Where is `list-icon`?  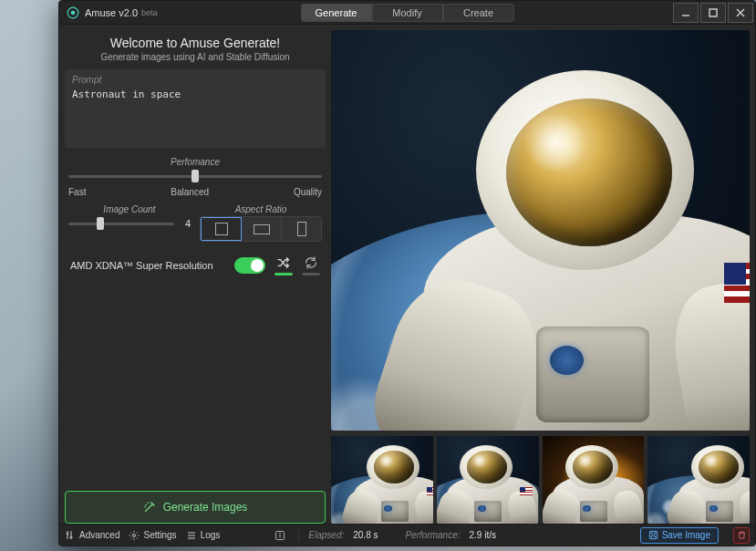
list-icon is located at coordinates (192, 535).